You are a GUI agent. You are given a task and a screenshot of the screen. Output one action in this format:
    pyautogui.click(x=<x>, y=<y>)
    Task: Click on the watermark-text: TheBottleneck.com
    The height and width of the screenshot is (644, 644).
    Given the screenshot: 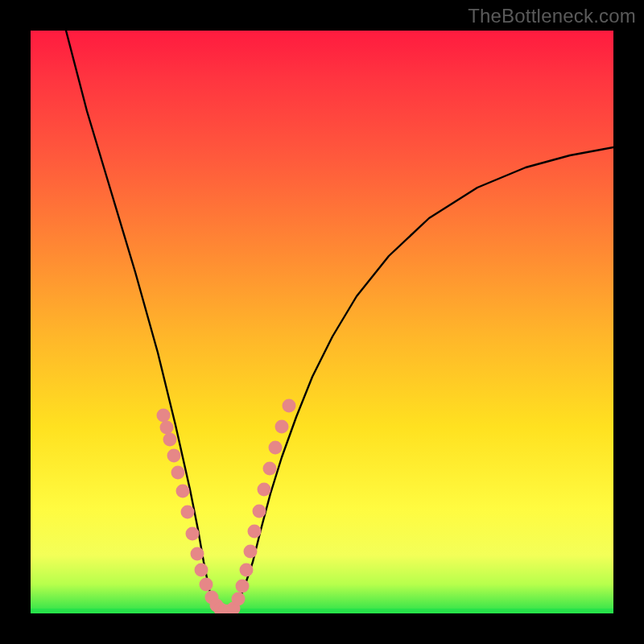 What is the action you would take?
    pyautogui.click(x=552, y=16)
    